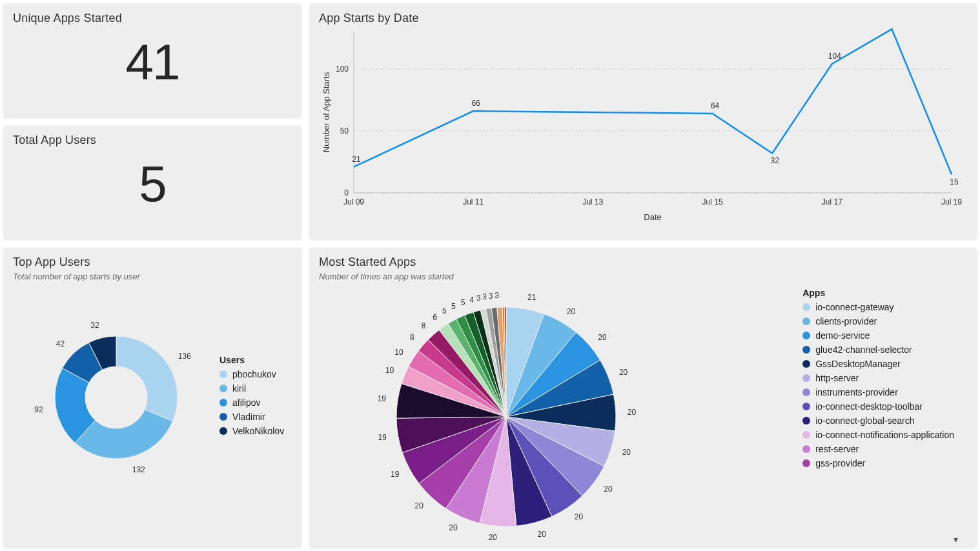  I want to click on kpi-total-users-value: 5, so click(152, 185).